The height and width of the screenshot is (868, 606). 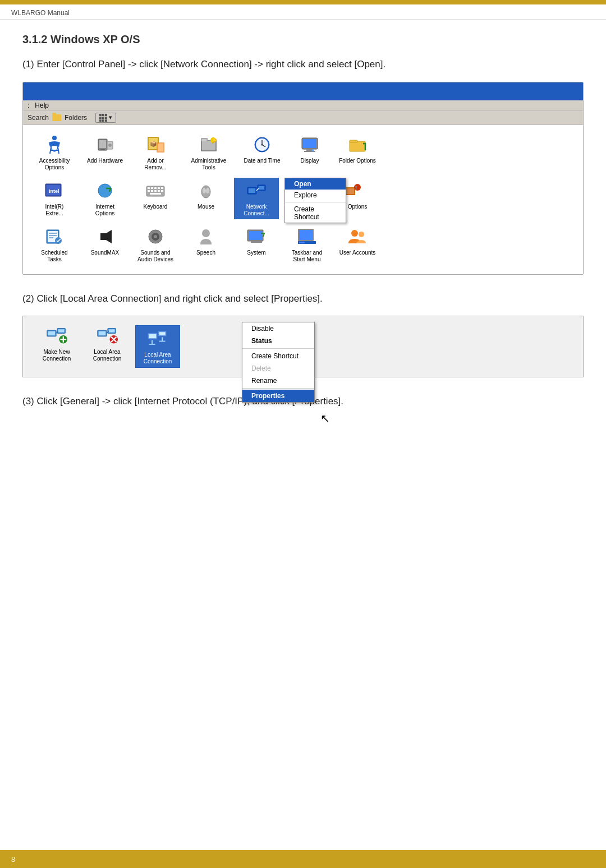 I want to click on netconn-label-make-new: Make NewConnection, so click(x=57, y=355).